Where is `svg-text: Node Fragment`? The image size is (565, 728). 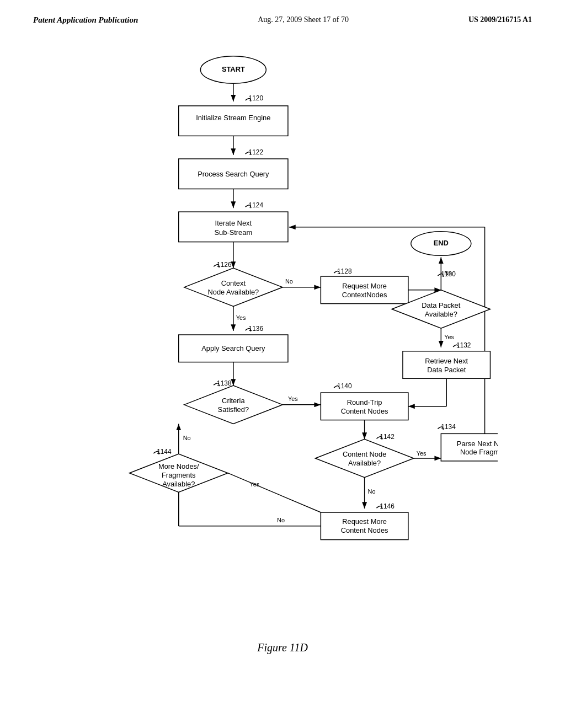 svg-text: Node Fragment is located at coordinates (479, 452).